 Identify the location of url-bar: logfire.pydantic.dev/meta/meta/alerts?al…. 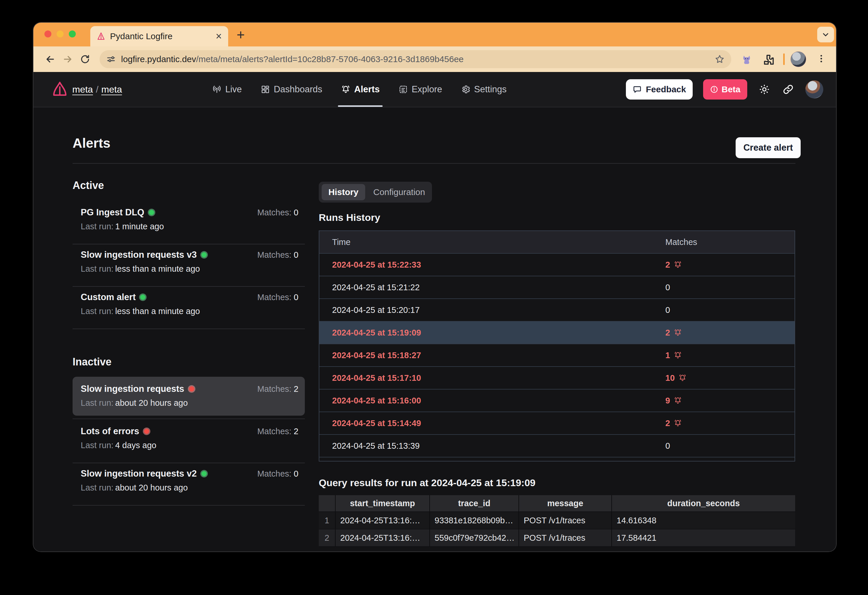
(415, 59).